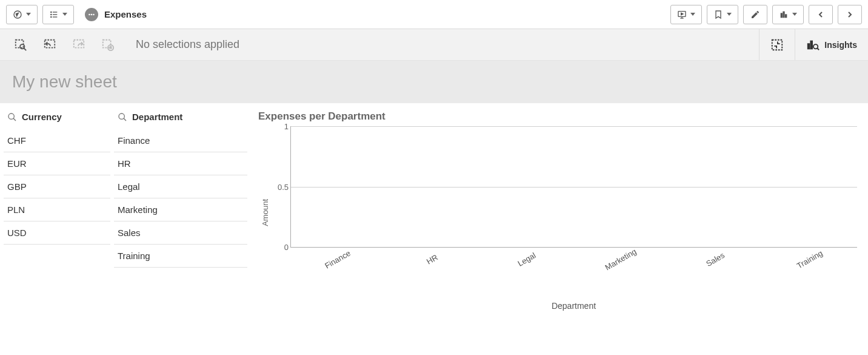 This screenshot has width=868, height=355. I want to click on selection-search-button, so click(21, 45).